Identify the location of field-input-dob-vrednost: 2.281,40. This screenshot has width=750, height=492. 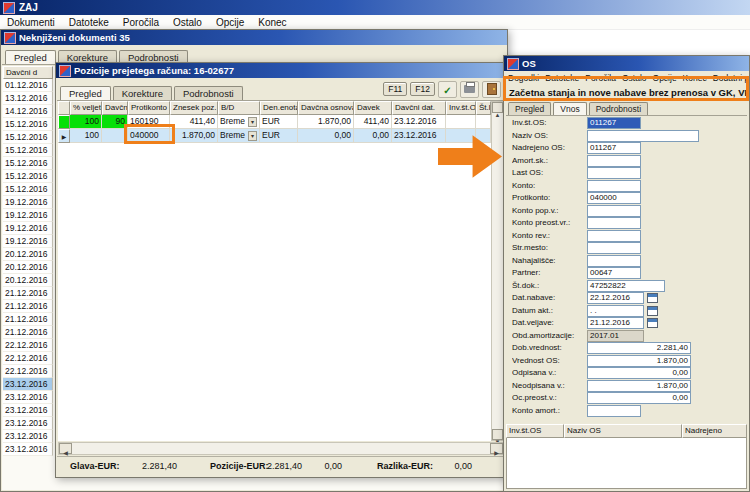
(639, 348).